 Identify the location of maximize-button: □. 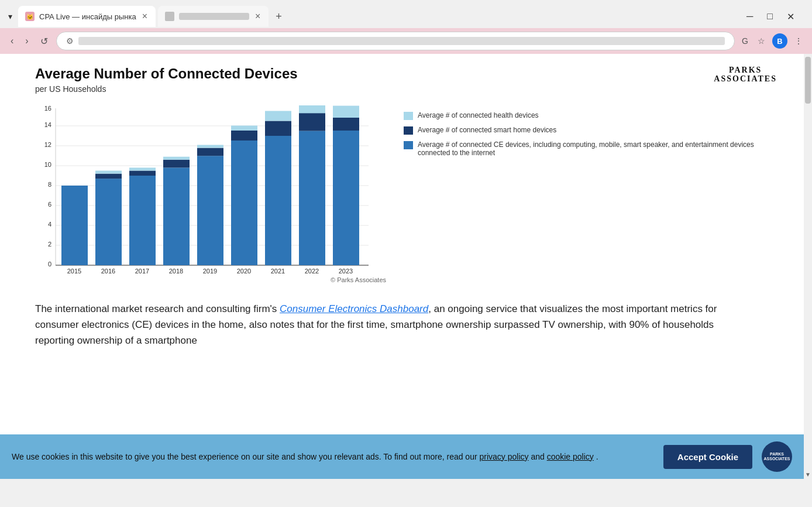
(770, 16).